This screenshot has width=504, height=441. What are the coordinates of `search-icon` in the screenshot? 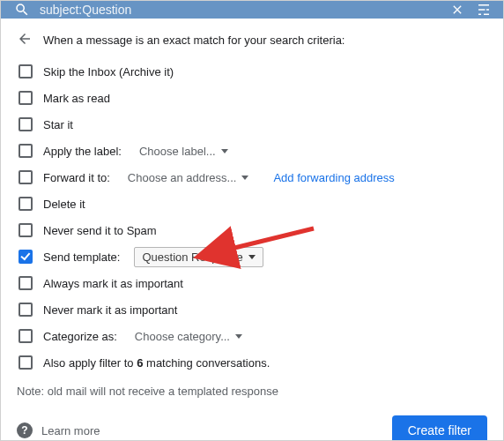 It's located at (22, 10).